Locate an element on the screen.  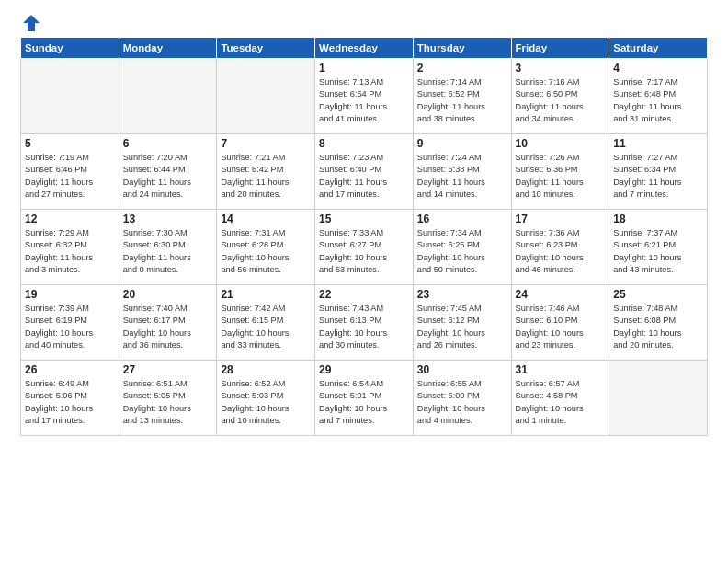
day-number: 9 is located at coordinates (462, 144).